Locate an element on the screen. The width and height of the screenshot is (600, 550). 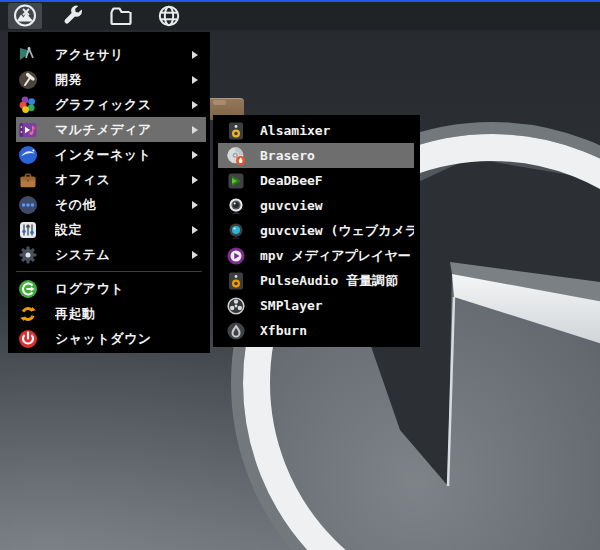
file-manager-button is located at coordinates (121, 16).